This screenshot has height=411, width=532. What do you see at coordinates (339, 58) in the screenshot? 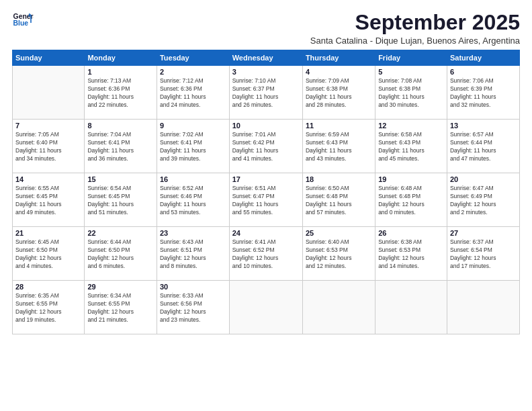
I see `col-thursday: Thursday` at bounding box center [339, 58].